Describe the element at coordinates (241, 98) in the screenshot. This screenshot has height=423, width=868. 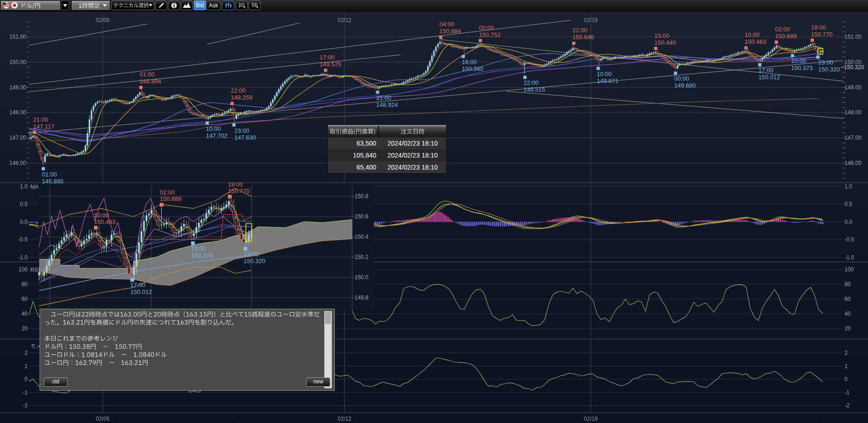
I see `svg-text: 148.259` at that location.